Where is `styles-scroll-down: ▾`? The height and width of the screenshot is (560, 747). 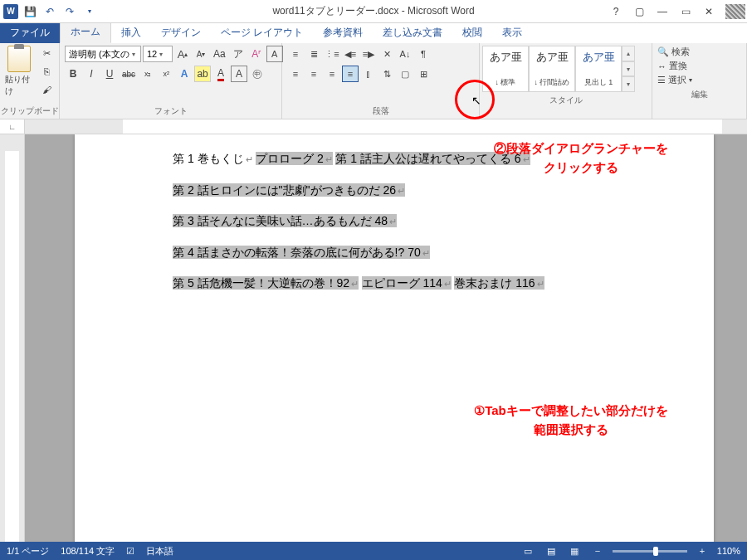 styles-scroll-down: ▾ is located at coordinates (628, 70).